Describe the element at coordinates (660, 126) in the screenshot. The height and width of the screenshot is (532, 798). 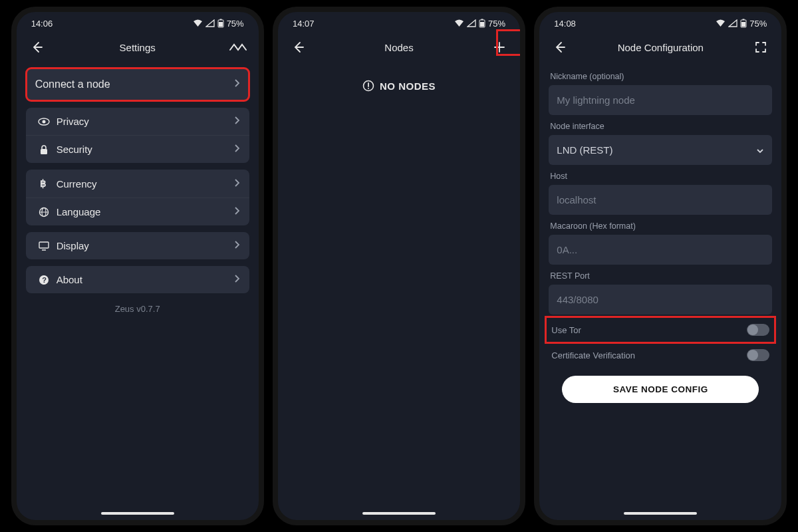
I see `interface-label: Node interface` at that location.